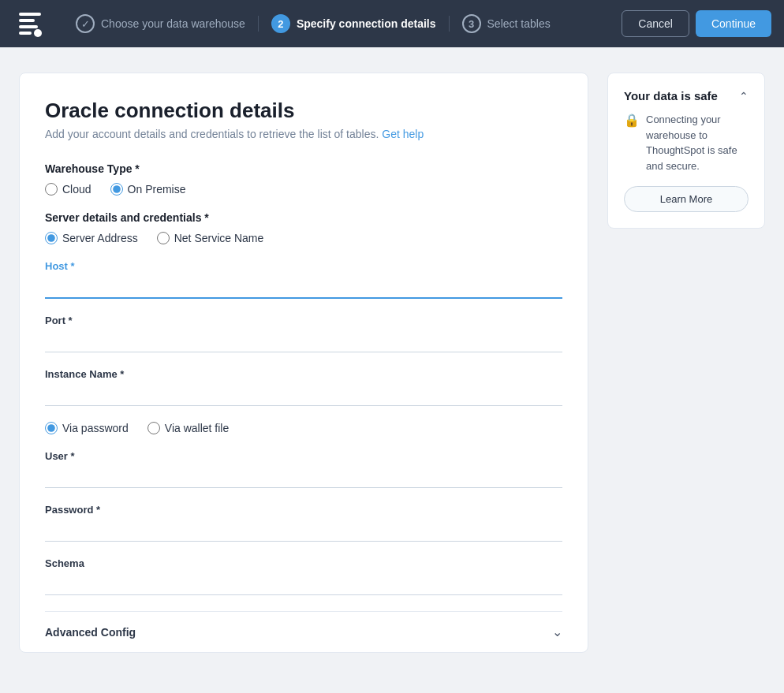 Image resolution: width=784 pixels, height=693 pixels. What do you see at coordinates (506, 24) in the screenshot?
I see `nav-step-3: 3 Select tables` at bounding box center [506, 24].